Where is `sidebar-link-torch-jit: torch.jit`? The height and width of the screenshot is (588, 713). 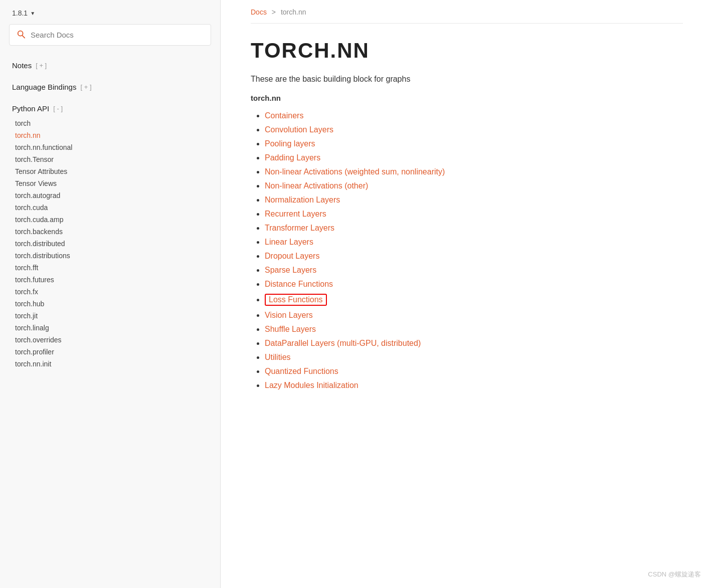
sidebar-link-torch-jit: torch.jit is located at coordinates (110, 316).